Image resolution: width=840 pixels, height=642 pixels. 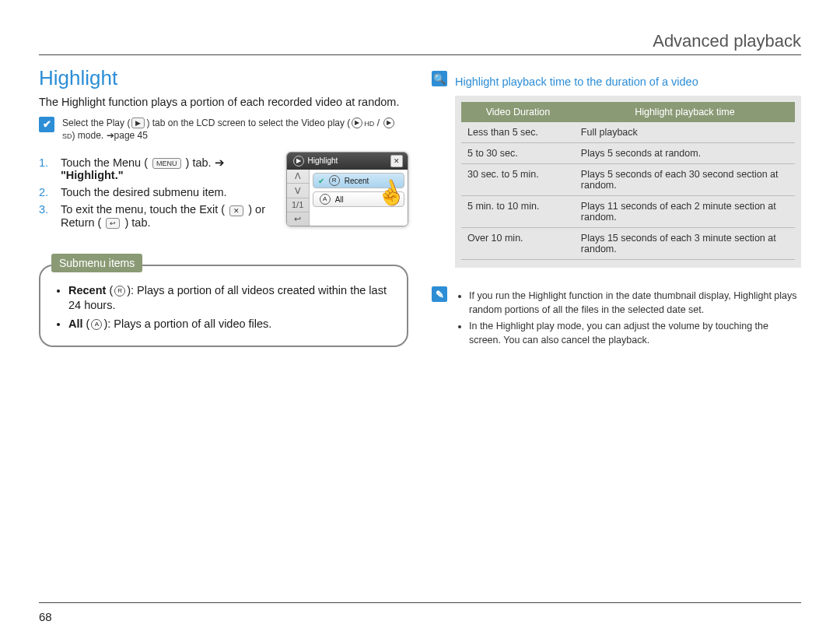 I want to click on scroll-down-icon: ᐯ, so click(x=298, y=191).